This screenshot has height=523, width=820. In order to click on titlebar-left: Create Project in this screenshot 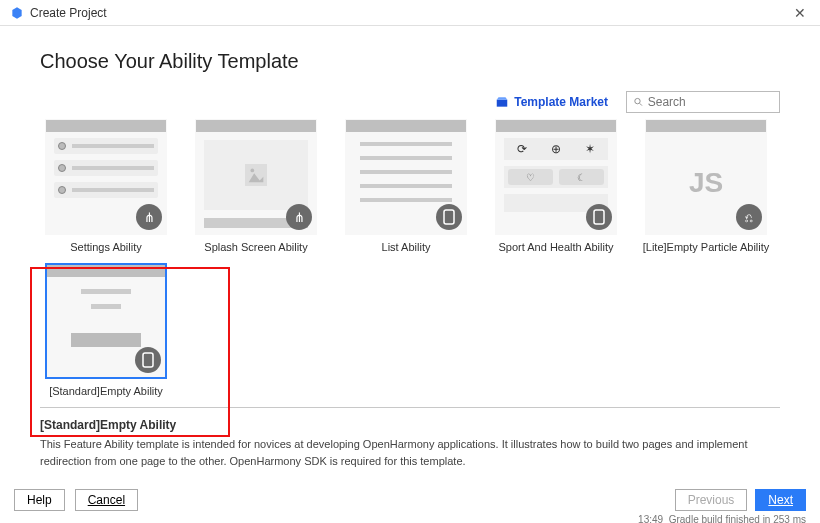, I will do `click(58, 13)`.